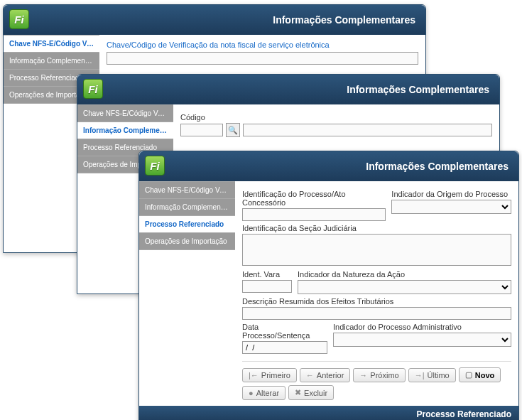 The height and width of the screenshot is (420, 522). Describe the element at coordinates (267, 286) in the screenshot. I see `ident-vara-input` at that location.